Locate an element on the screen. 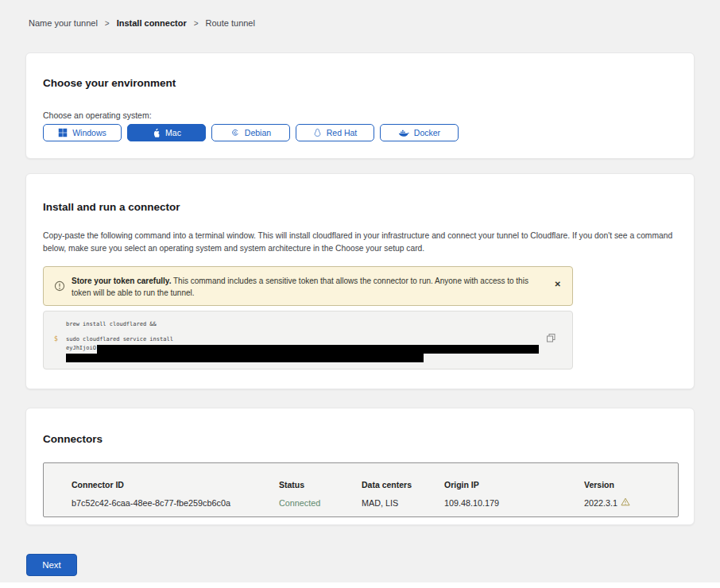 This screenshot has width=720, height=588. origin-ip-value: 109.48.10.179 is located at coordinates (514, 503).